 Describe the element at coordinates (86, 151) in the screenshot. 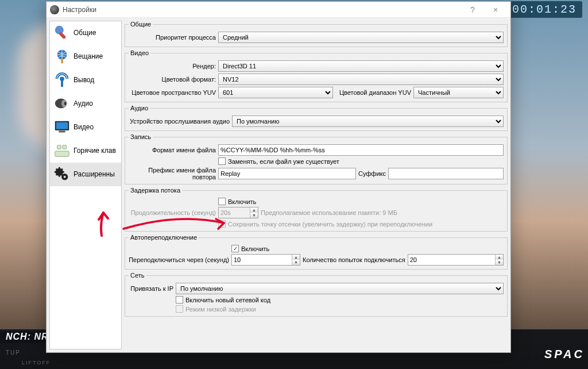

I see `sidebar-item-hotkeys: Горячие клав` at that location.